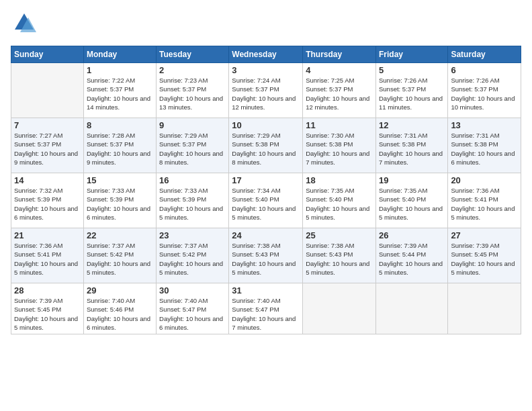 This screenshot has height=411, width=532. Describe the element at coordinates (266, 94) in the screenshot. I see `day-info: Sunrise: 7:24 AMSunset: 5:37 PMDaylight:…` at that location.